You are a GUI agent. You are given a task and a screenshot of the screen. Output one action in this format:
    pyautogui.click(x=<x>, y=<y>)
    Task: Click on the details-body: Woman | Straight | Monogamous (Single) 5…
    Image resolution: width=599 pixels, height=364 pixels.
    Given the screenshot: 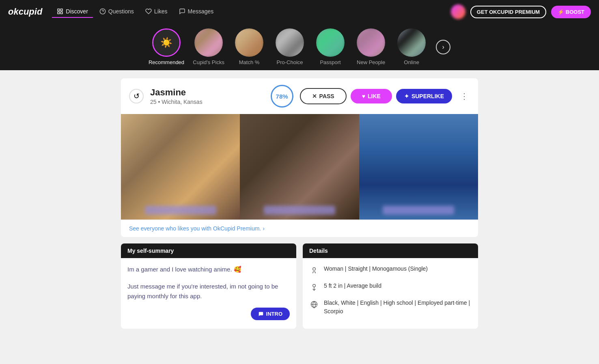 What is the action you would take?
    pyautogui.click(x=390, y=293)
    